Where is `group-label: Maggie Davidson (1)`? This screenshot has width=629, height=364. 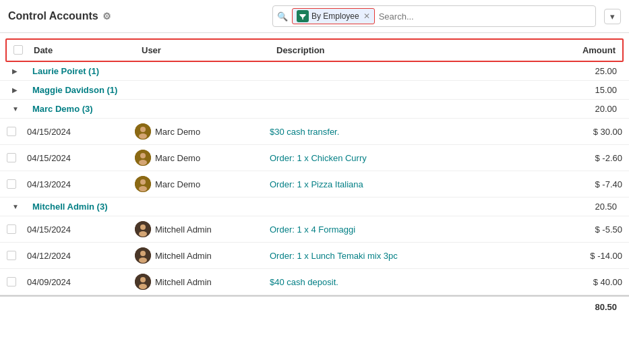 group-label: Maggie Davidson (1) is located at coordinates (284, 90).